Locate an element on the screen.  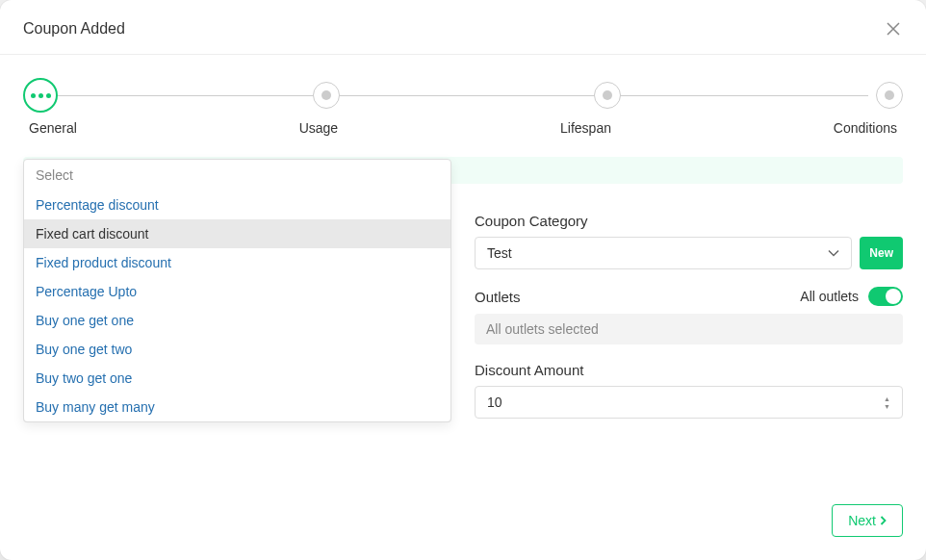
dropdown-item-buy-one-get-two: Buy one get two is located at coordinates (237, 349).